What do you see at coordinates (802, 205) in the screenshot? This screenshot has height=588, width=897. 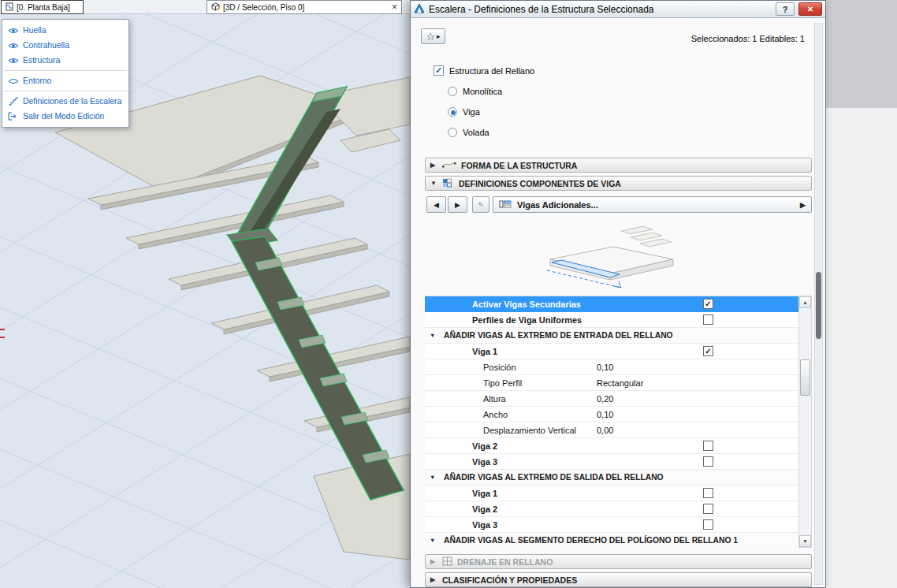 I see `popup-arrow-icon: ▶` at bounding box center [802, 205].